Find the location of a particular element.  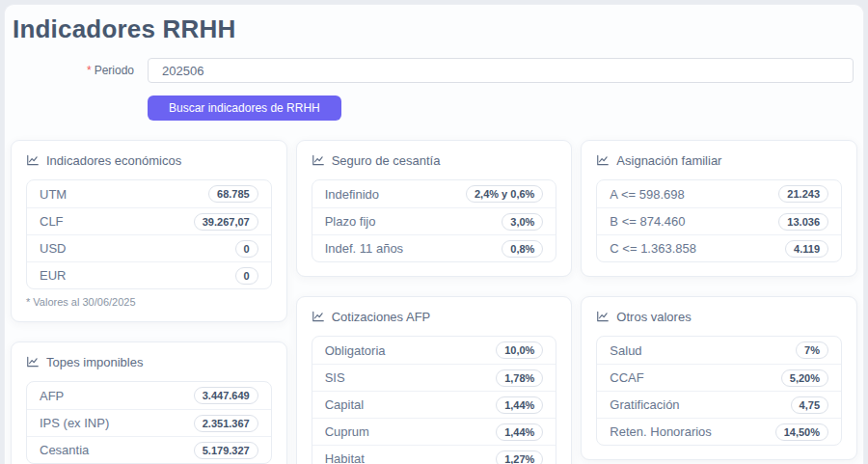

row-label: Cuprum is located at coordinates (347, 432).